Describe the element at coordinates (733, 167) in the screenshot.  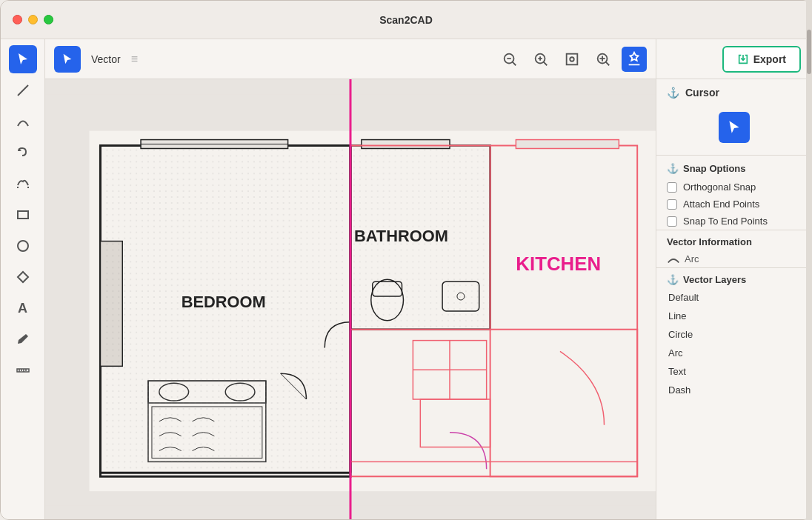
I see `snap-options-title: ⚓ Snap Options` at that location.